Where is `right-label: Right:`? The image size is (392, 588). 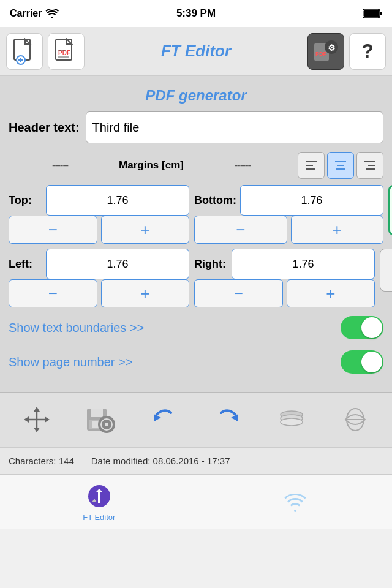
right-label: Right: is located at coordinates (211, 265).